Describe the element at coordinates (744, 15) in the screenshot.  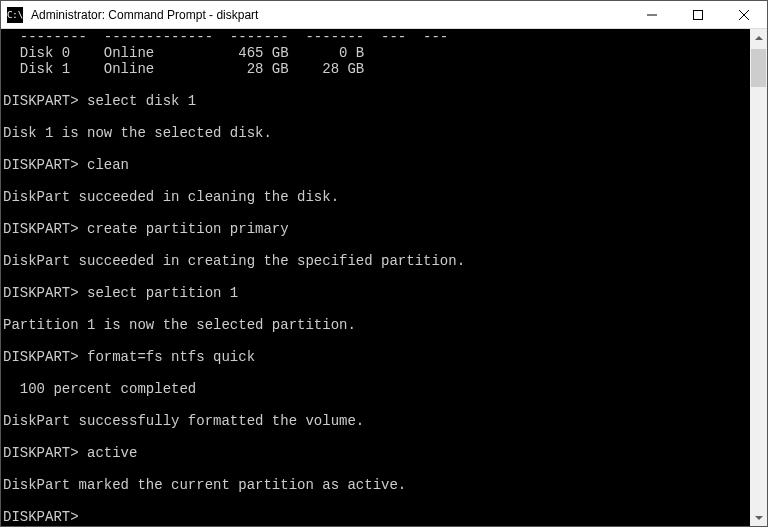
I see `close-icon` at that location.